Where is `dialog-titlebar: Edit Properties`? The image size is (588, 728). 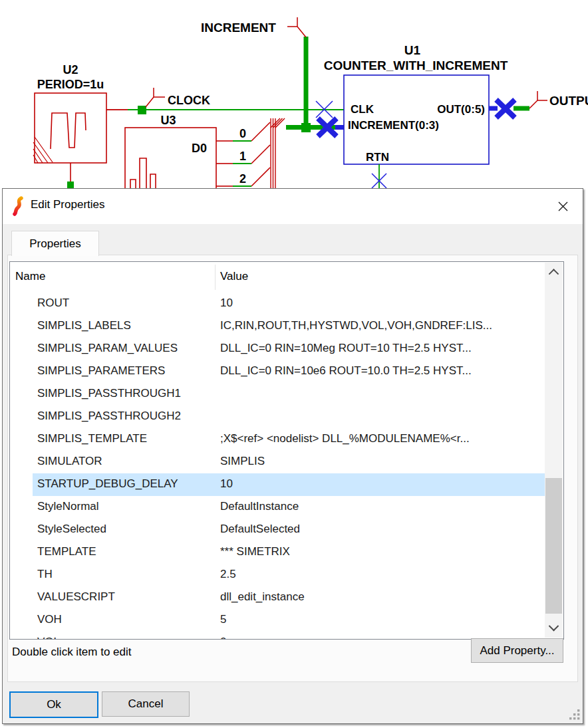 dialog-titlebar: Edit Properties is located at coordinates (293, 206).